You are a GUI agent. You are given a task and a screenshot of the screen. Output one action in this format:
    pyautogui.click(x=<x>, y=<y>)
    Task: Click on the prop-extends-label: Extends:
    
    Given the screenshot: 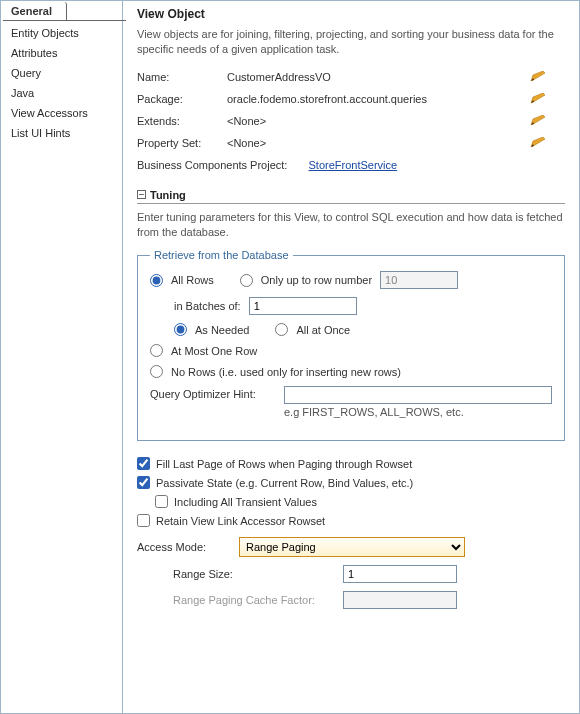 What is the action you would take?
    pyautogui.click(x=182, y=121)
    